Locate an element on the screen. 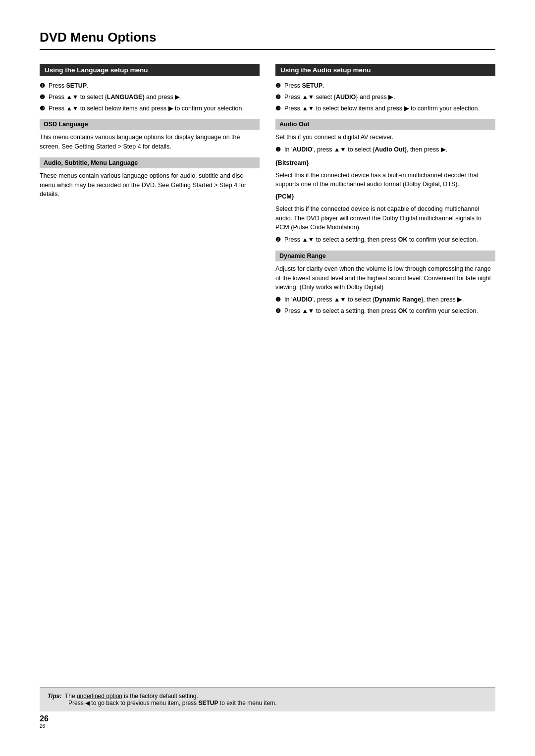 This screenshot has width=535, height=756. right-step-3: ❸ Press ▲▼ to select below items and pre… is located at coordinates (385, 109).